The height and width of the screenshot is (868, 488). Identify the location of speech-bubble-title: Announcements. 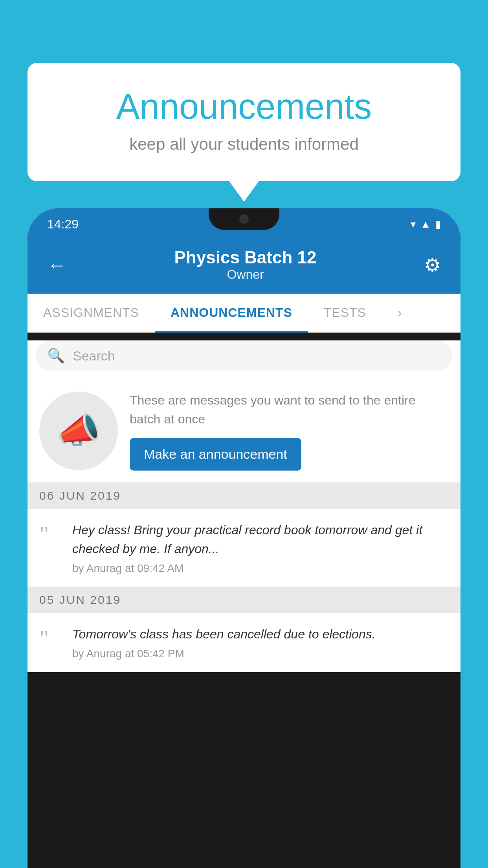
(244, 107).